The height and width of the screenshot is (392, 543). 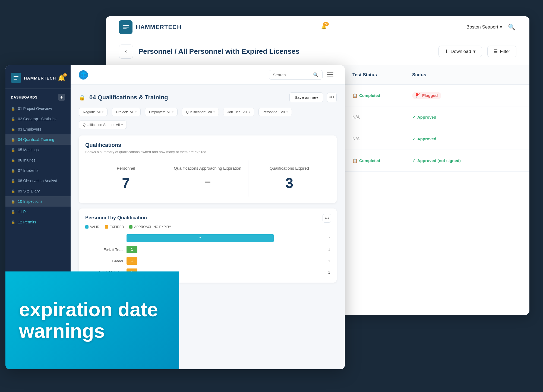 What do you see at coordinates (126, 52) in the screenshot?
I see `chevron-left-icon: ‹` at bounding box center [126, 52].